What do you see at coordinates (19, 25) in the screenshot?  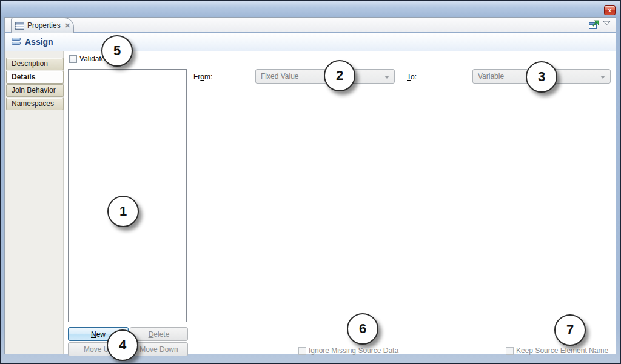 I see `properties-table-icon` at bounding box center [19, 25].